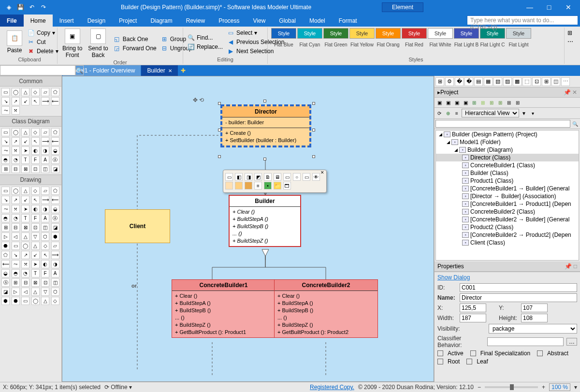  I want to click on tree-node: ▫ ConcreteBuilder2 (Class), so click(508, 212).